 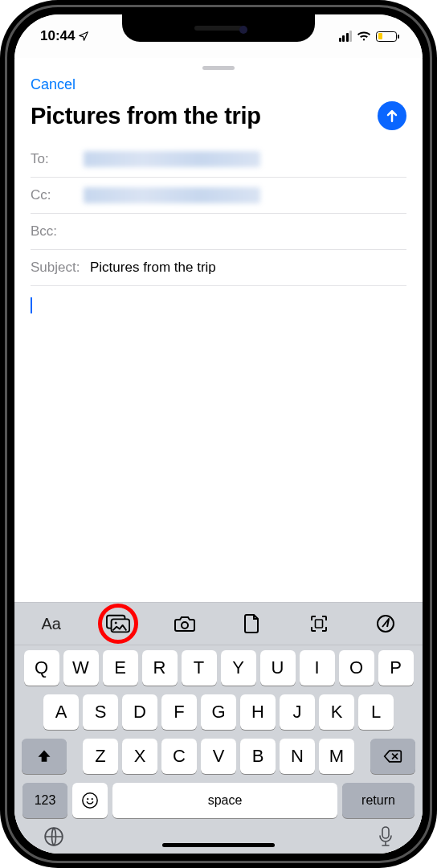 I want to click on wifi-icon, so click(x=364, y=36).